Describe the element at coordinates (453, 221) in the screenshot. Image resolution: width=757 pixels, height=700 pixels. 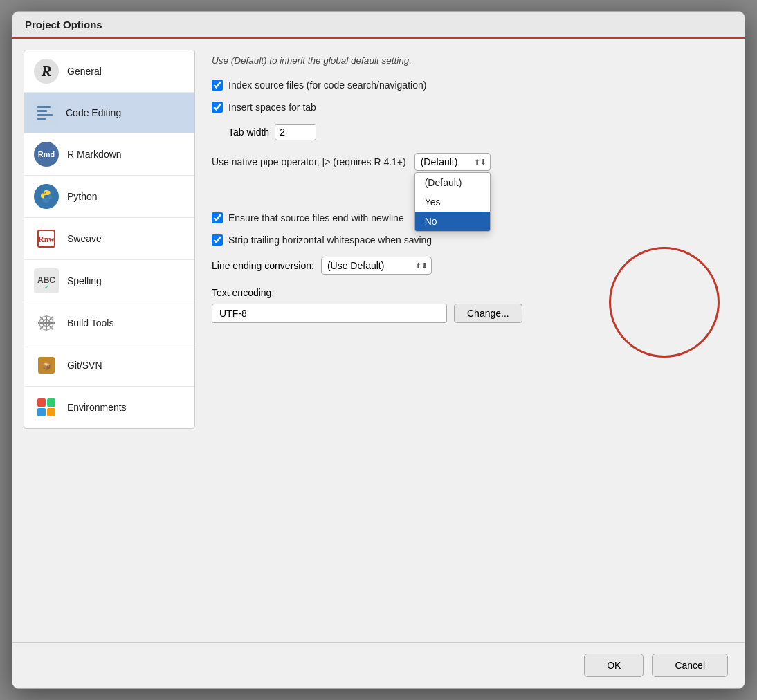
I see `pipe-option-no: No` at that location.